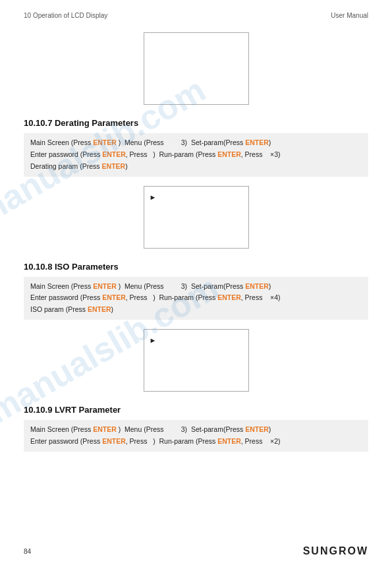 The height and width of the screenshot is (569, 392). I want to click on instruction-line-3: Derating param (Press ENTER), so click(196, 167).